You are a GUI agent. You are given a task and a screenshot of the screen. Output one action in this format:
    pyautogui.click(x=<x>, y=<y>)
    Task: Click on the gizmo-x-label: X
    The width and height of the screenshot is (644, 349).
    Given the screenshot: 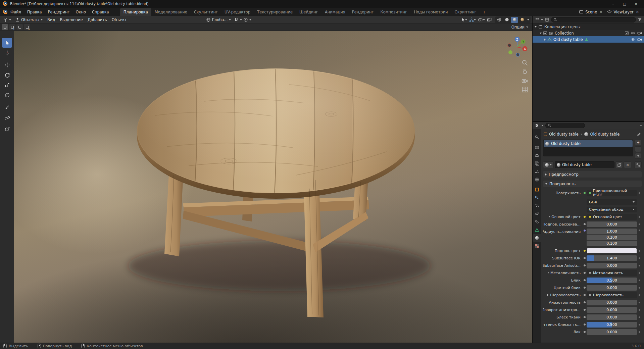 What is the action you would take?
    pyautogui.click(x=525, y=49)
    